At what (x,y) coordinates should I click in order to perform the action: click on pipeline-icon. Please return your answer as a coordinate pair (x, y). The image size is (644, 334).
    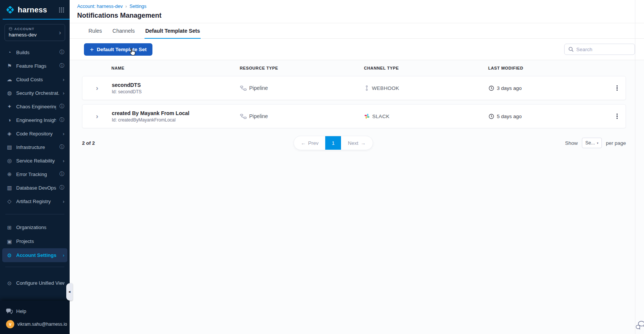
    Looking at the image, I should click on (243, 117).